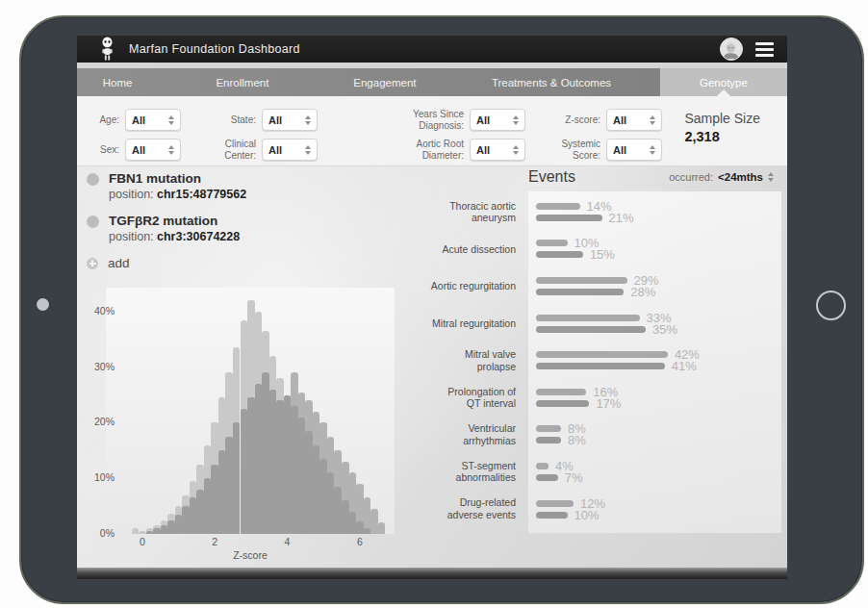 This screenshot has width=868, height=608. Describe the element at coordinates (831, 306) in the screenshot. I see `home-button` at that location.